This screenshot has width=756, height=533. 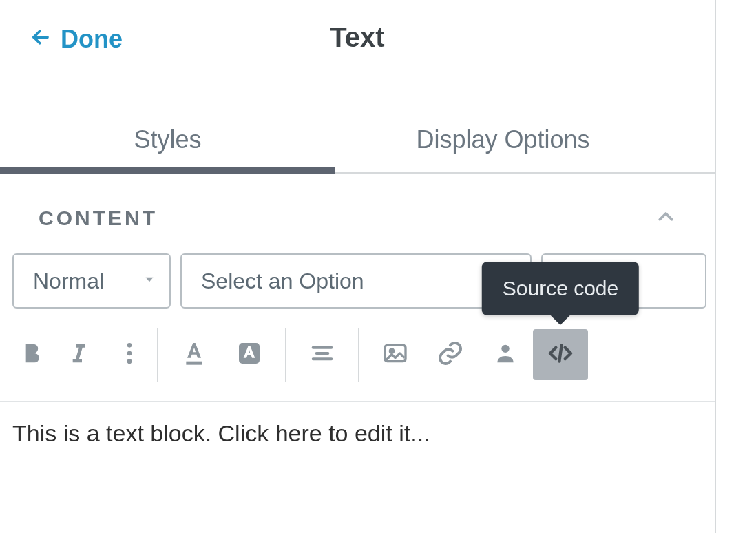 What do you see at coordinates (282, 281) in the screenshot?
I see `option-select-placeholder: Select an Option` at bounding box center [282, 281].